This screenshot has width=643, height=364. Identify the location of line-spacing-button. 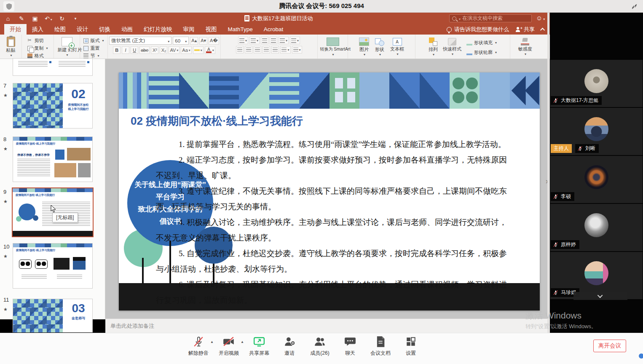
(284, 40).